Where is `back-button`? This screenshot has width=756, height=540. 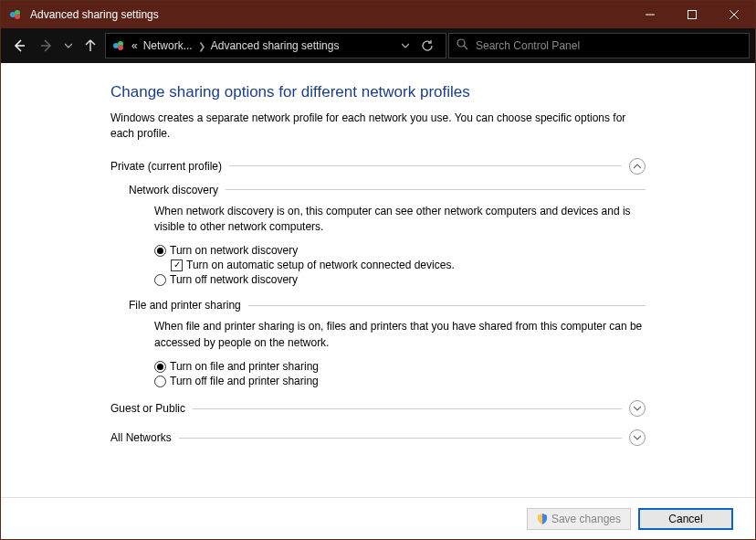
back-button is located at coordinates (19, 46).